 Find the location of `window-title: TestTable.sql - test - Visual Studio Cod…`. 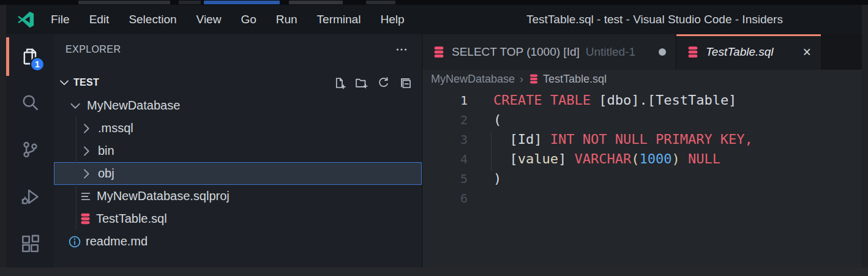

window-title: TestTable.sql - test - Visual Studio Cod… is located at coordinates (655, 20).